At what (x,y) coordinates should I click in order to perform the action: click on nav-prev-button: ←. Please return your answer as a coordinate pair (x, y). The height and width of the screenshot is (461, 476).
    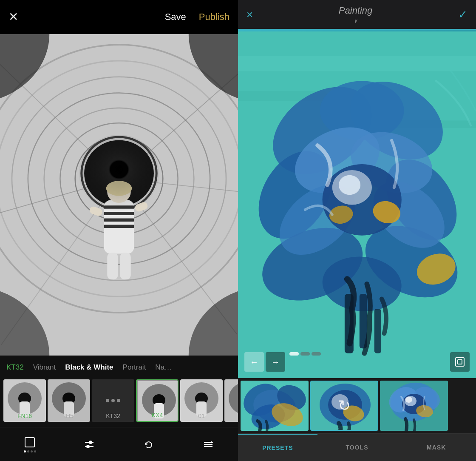
    Looking at the image, I should click on (254, 362).